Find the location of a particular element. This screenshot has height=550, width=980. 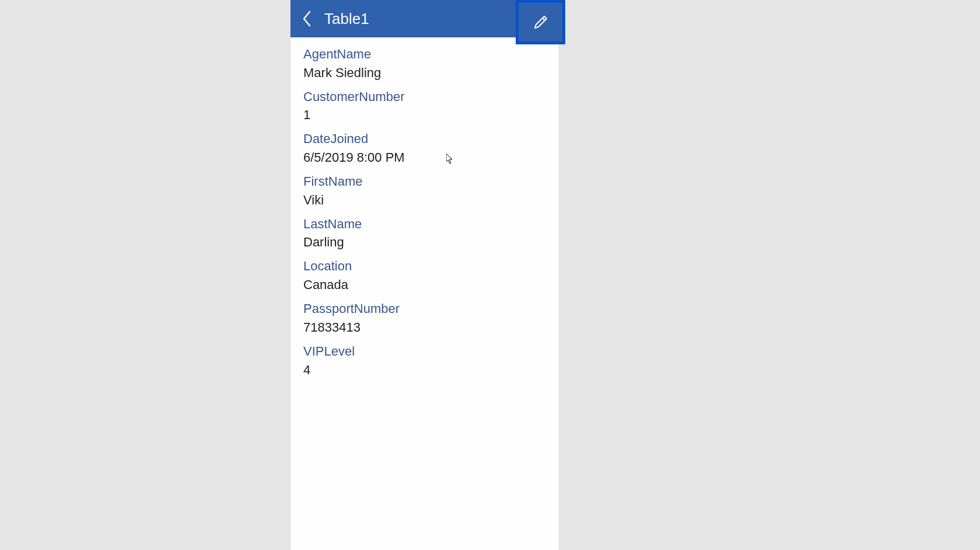

field-passportnumber: PassportNumber 71833413 is located at coordinates (425, 319).